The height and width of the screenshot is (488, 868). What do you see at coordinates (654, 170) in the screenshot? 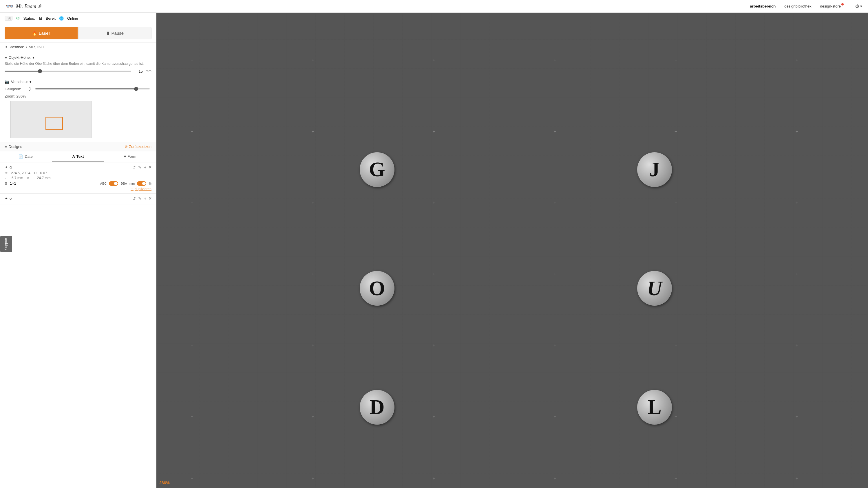
I see `letter-circle-J: J` at bounding box center [654, 170].